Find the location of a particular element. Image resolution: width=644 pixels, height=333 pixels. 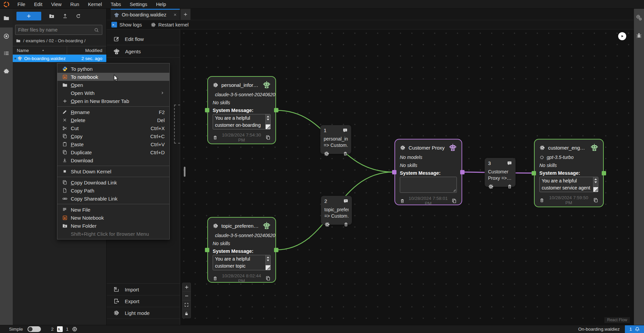

agent-node-topic-preferen: topic_preferen… claude-3-5-sonnet-202406… is located at coordinates (241, 250).